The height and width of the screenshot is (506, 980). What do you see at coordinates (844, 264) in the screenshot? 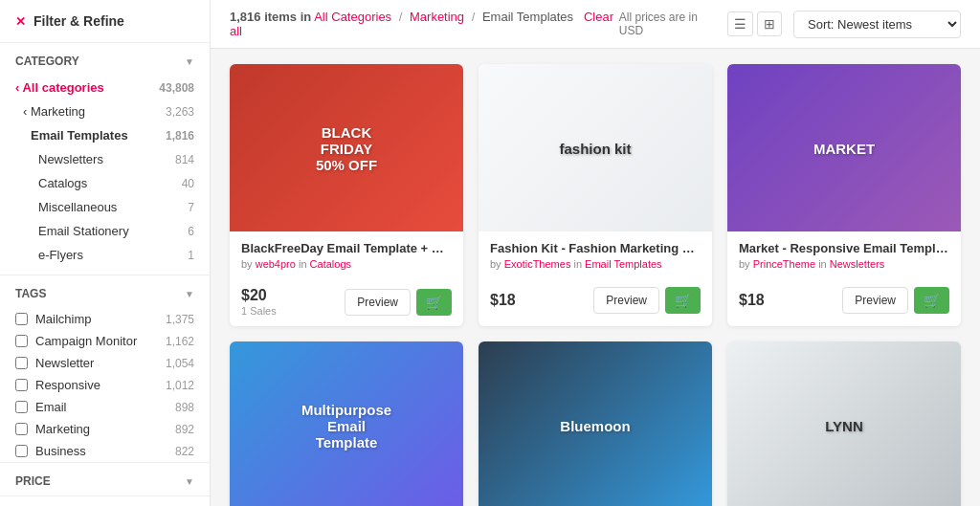
I see `product-meta: by PrinceTheme in Newsletters` at bounding box center [844, 264].